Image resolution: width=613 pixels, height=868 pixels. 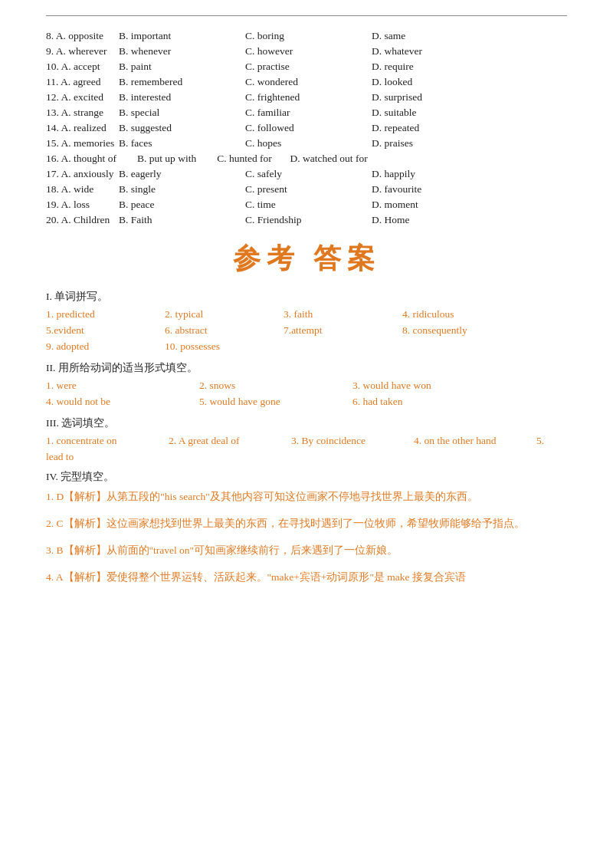 What do you see at coordinates (306, 159) in the screenshot?
I see `mc-row-16: 16. A. thought of B. put up with C. hunt…` at bounding box center [306, 159].